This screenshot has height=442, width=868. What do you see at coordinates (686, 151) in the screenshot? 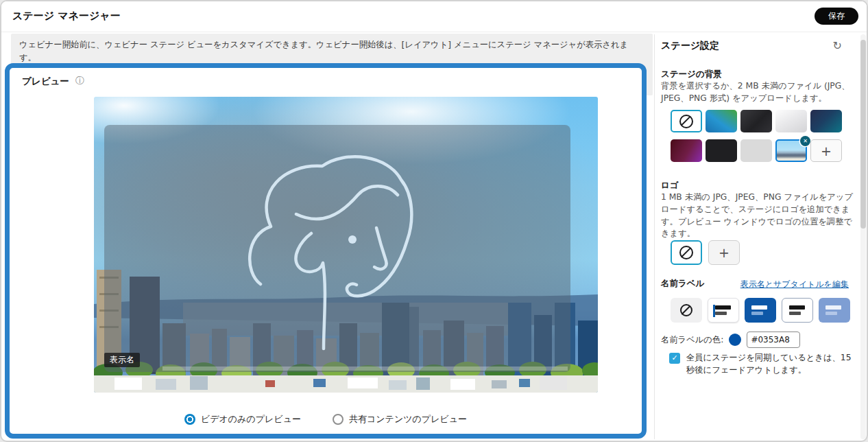
I see `background-option-crimson-purple` at bounding box center [686, 151].